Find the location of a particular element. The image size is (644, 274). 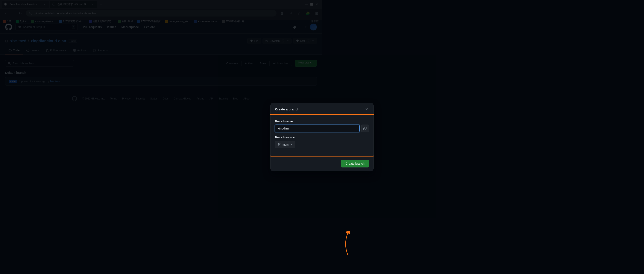

modal-header: Create a branch ✕ is located at coordinates (296, 109).